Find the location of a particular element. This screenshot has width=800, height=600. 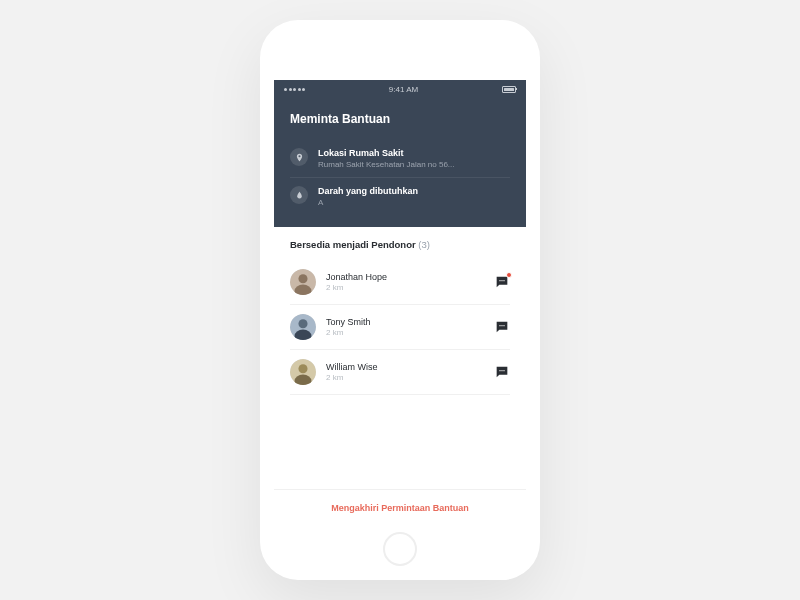

donor-list-title: Bersedia menjadi Pendonor is located at coordinates (353, 244).